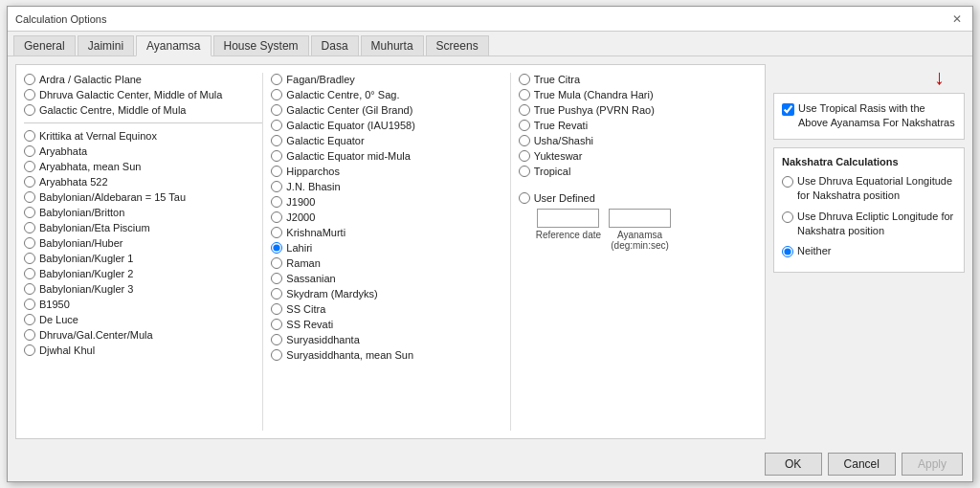 The height and width of the screenshot is (488, 980). Describe the element at coordinates (637, 79) in the screenshot. I see `list-item: True Citra` at that location.